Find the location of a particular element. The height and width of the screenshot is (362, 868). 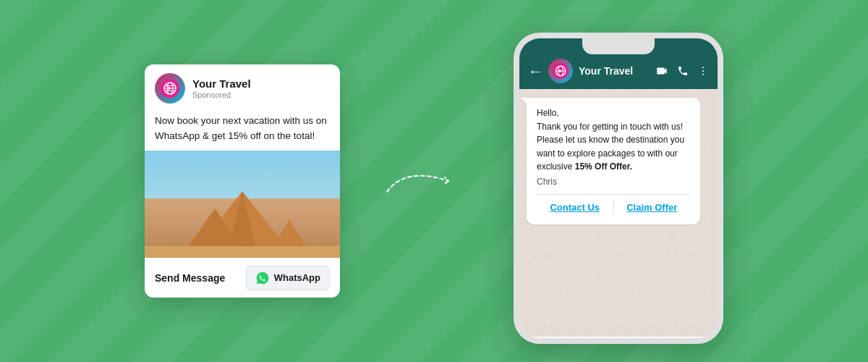

whatsapp-message-bubble: Hello, Thank you for getting in touch wi… is located at coordinates (613, 161).